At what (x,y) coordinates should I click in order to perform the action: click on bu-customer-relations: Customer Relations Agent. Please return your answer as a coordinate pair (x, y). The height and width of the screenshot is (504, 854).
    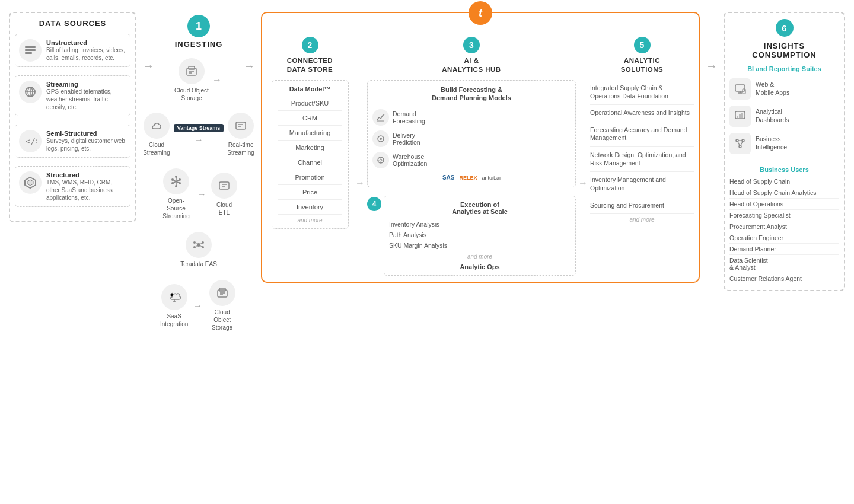
    Looking at the image, I should click on (784, 279).